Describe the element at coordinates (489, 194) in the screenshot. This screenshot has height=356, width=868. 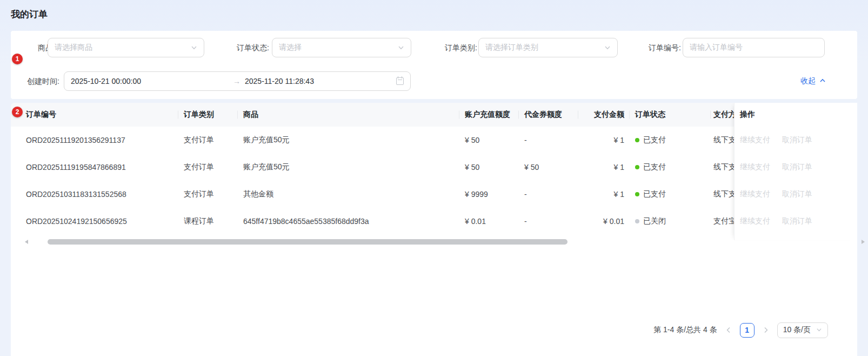
I see `cell-recharge: ¥ 9999` at that location.